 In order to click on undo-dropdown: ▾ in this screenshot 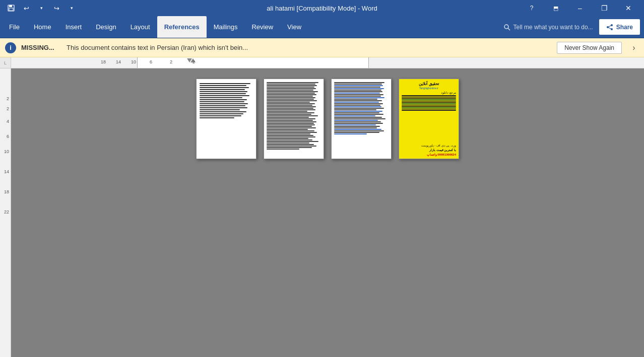, I will do `click(41, 8)`.